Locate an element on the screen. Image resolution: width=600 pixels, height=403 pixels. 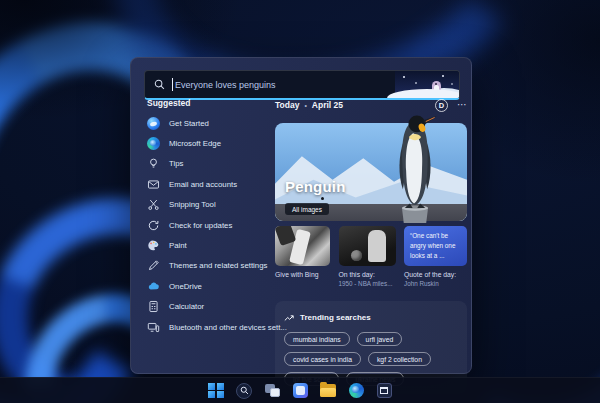
sidebar-item-check-updates: Check for updates is located at coordinates (210, 225).